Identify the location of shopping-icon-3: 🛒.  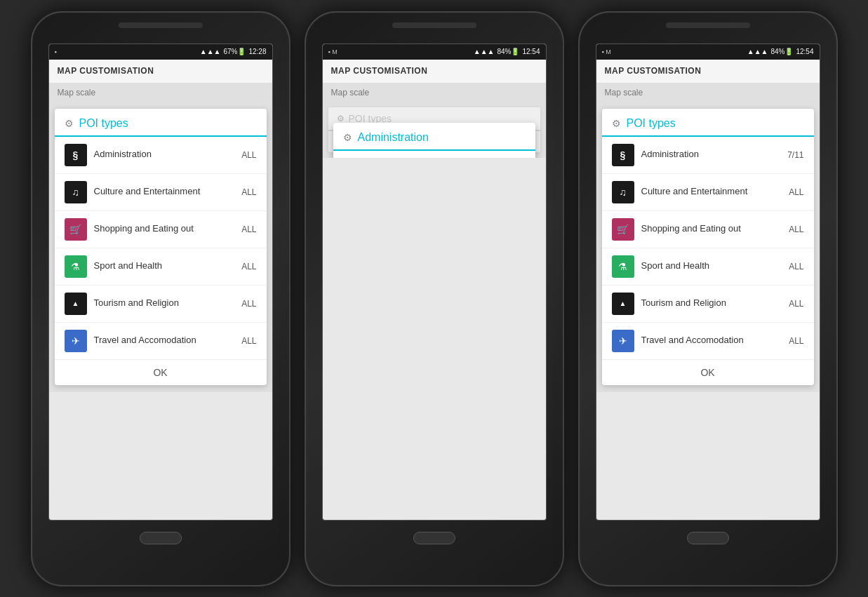
(623, 229).